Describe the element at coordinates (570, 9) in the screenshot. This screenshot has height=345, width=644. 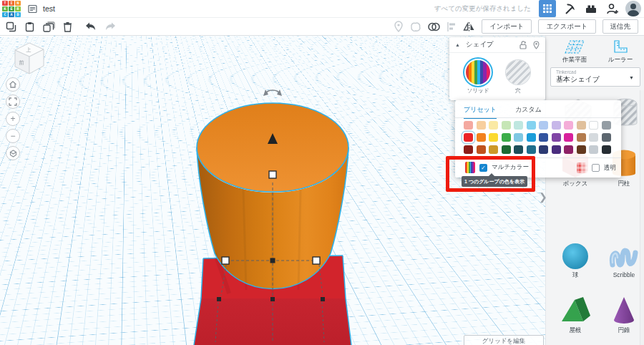
I see `minecraft-export-button` at that location.